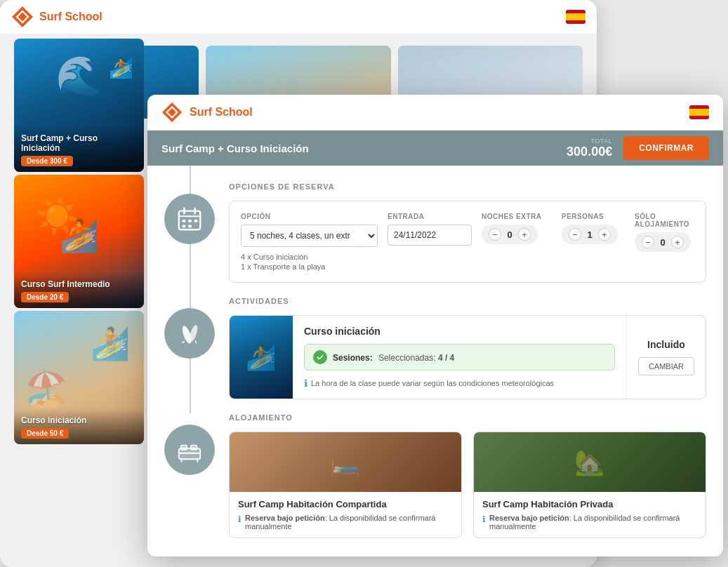 The height and width of the screenshot is (567, 728). What do you see at coordinates (79, 420) in the screenshot?
I see `card-title-3: Curso iniciación` at bounding box center [79, 420].